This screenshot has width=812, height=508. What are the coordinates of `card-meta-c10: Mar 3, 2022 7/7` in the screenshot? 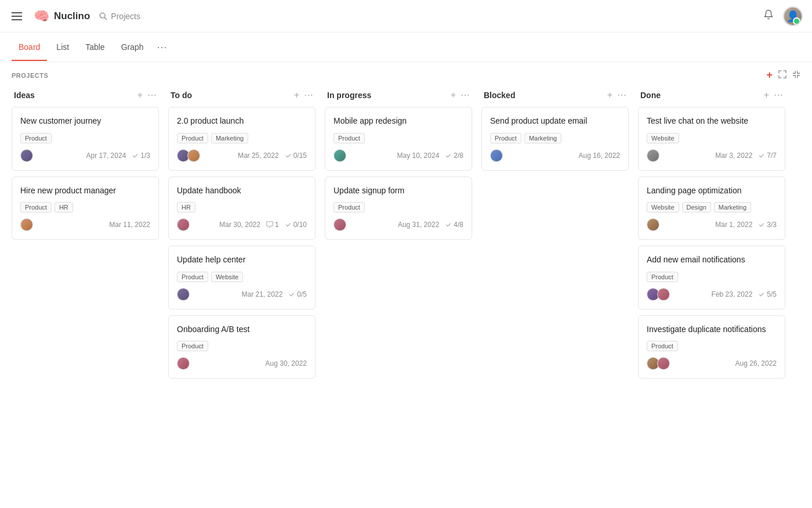 It's located at (746, 156).